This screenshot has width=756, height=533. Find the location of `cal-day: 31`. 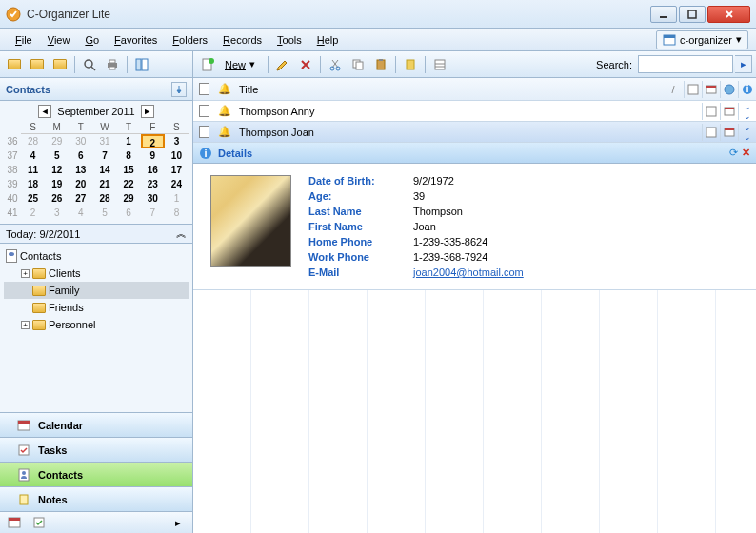

cal-day: 31 is located at coordinates (105, 141).